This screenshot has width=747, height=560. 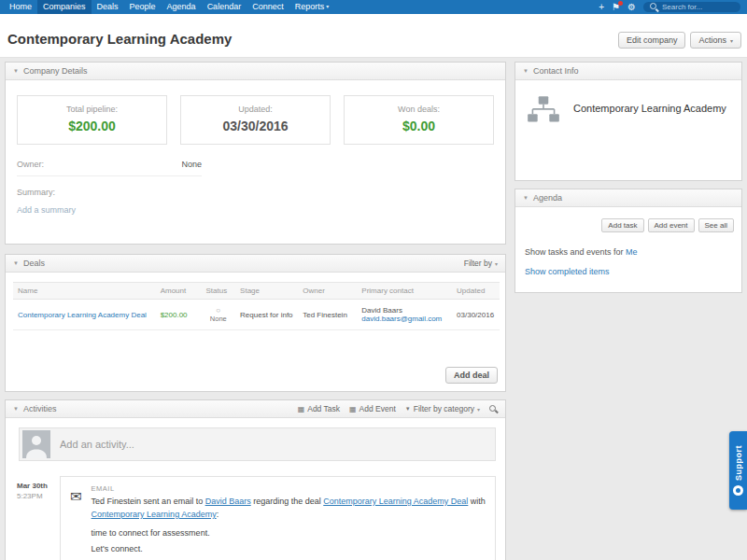 What do you see at coordinates (398, 409) in the screenshot?
I see `activities-header-controls: ▦ Add Task ▦ Add Event ▼ Filter by categ…` at bounding box center [398, 409].